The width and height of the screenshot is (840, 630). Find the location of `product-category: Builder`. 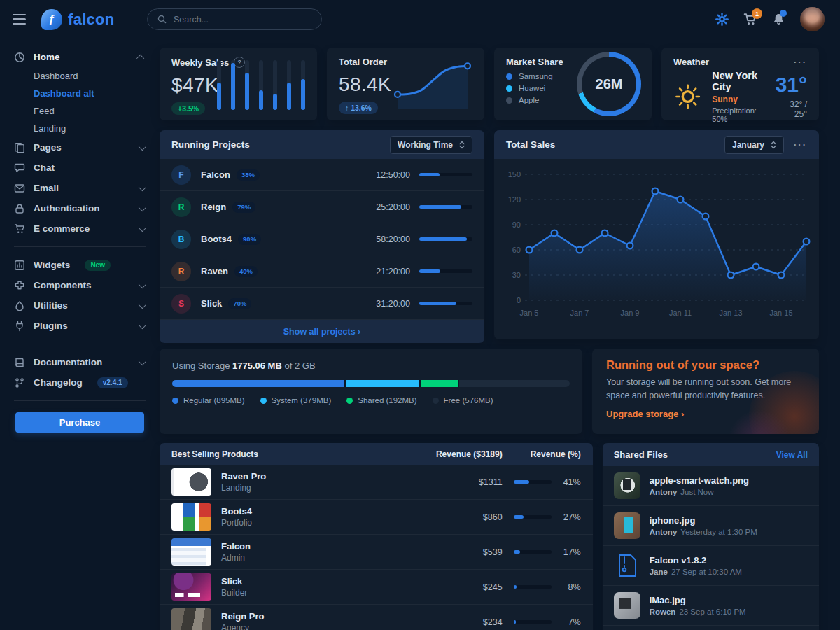

product-category: Builder is located at coordinates (234, 593).